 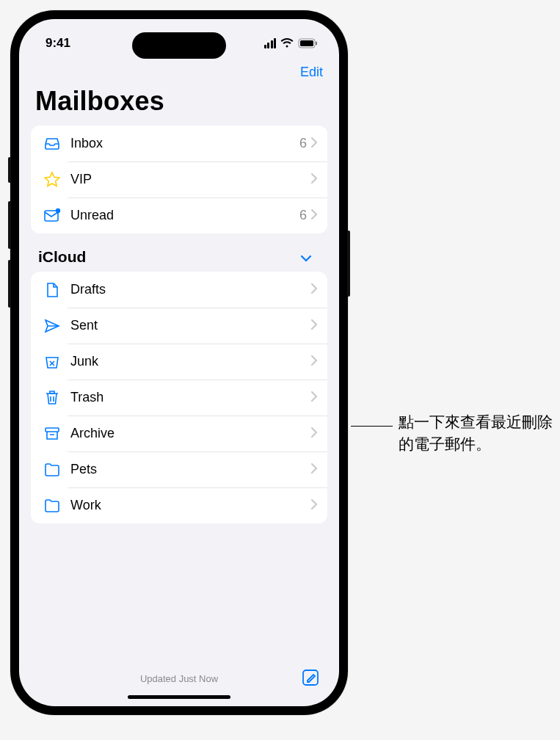 What do you see at coordinates (310, 678) in the screenshot?
I see `compose-icon` at bounding box center [310, 678].